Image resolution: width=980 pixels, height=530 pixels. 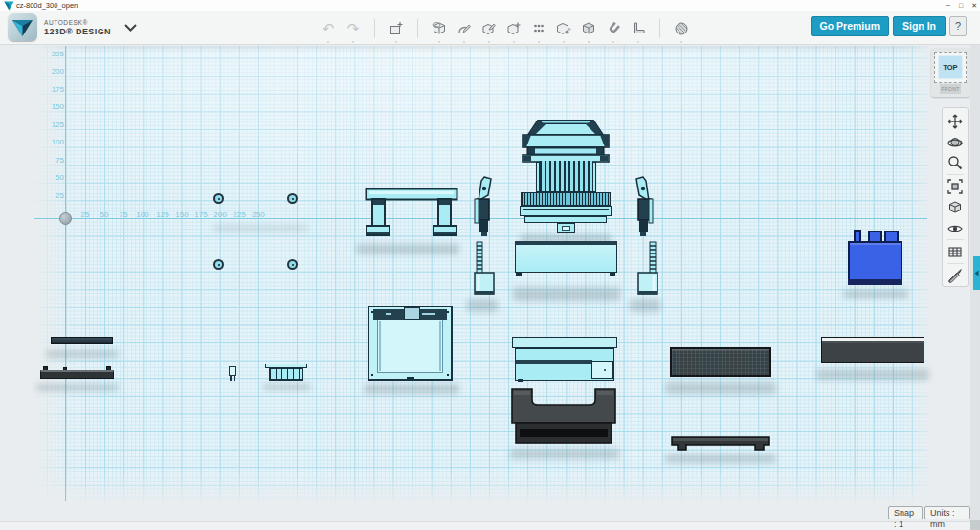 What do you see at coordinates (53, 71) in the screenshot?
I see `axis-label: 200` at bounding box center [53, 71].